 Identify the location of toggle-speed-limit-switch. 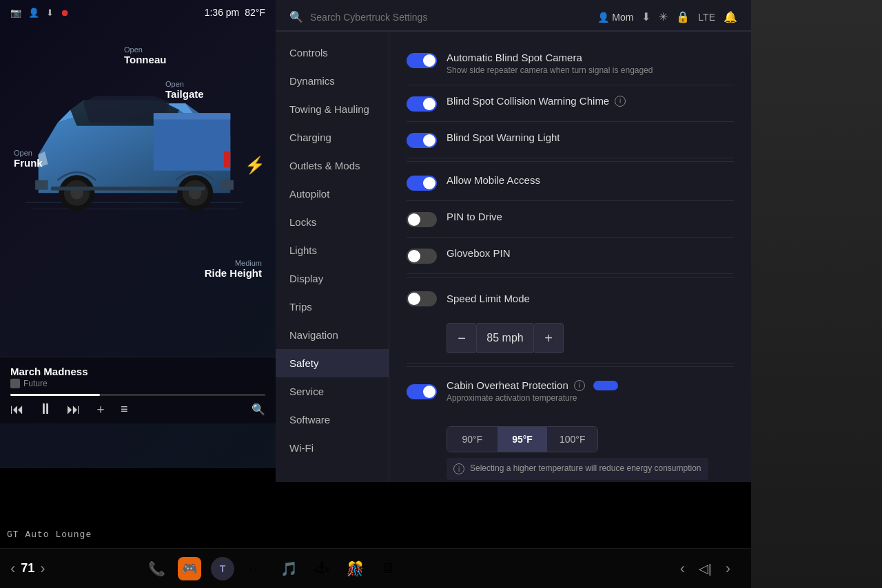
(422, 299).